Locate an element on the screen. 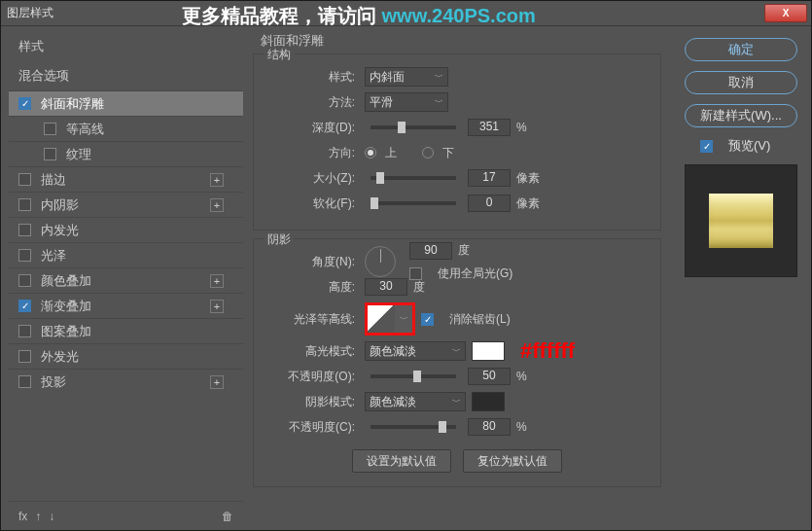  style-item-7: 颜色叠加+ is located at coordinates (126, 280).